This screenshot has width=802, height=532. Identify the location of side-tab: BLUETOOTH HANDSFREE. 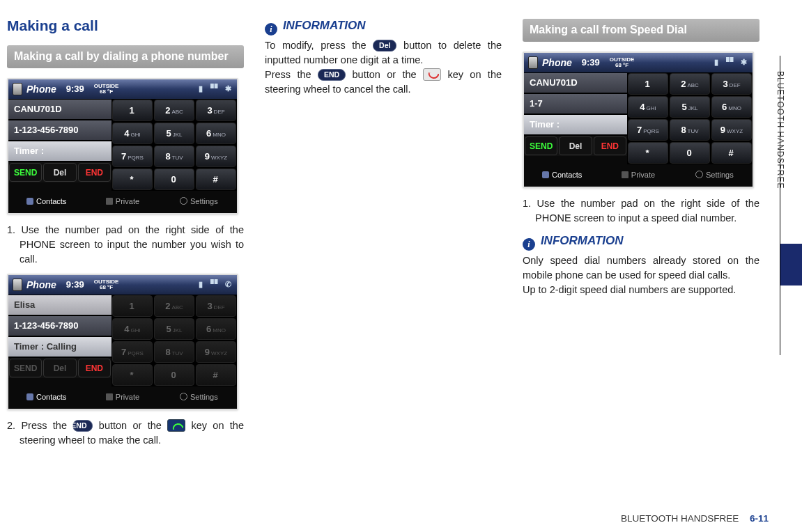
(791, 205).